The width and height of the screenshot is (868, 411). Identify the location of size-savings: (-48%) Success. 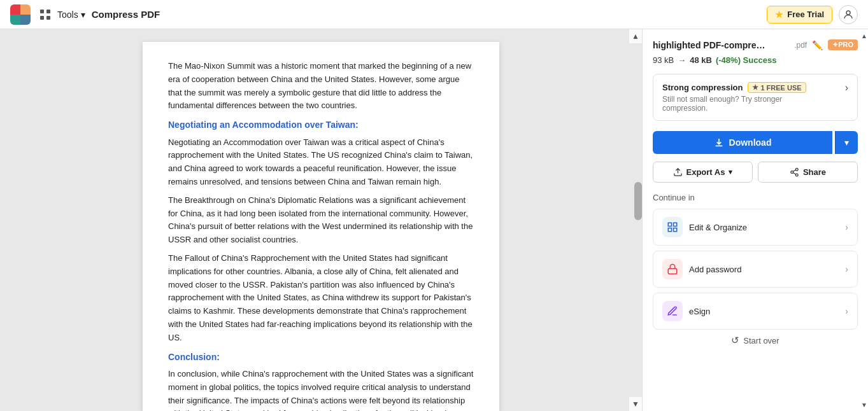
(746, 60).